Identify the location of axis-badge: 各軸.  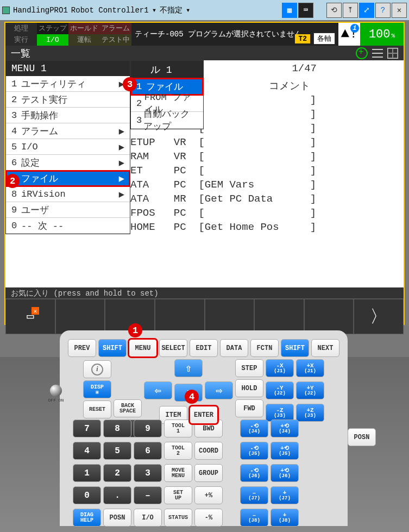
(324, 39).